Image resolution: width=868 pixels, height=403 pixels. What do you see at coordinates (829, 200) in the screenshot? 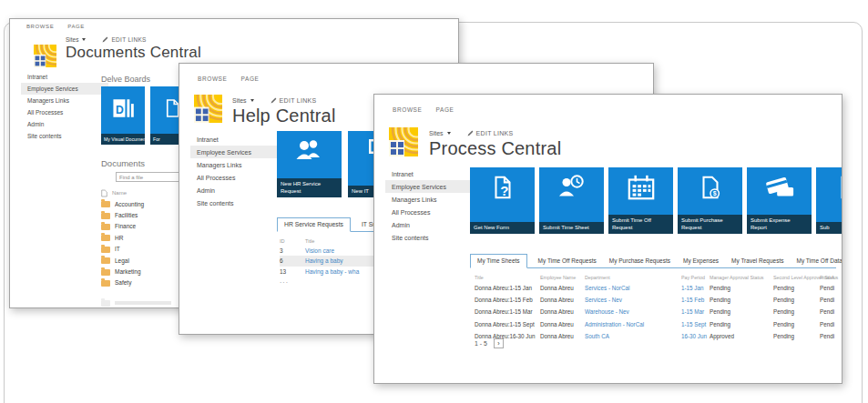
I see `tile-clipped: Sub` at bounding box center [829, 200].